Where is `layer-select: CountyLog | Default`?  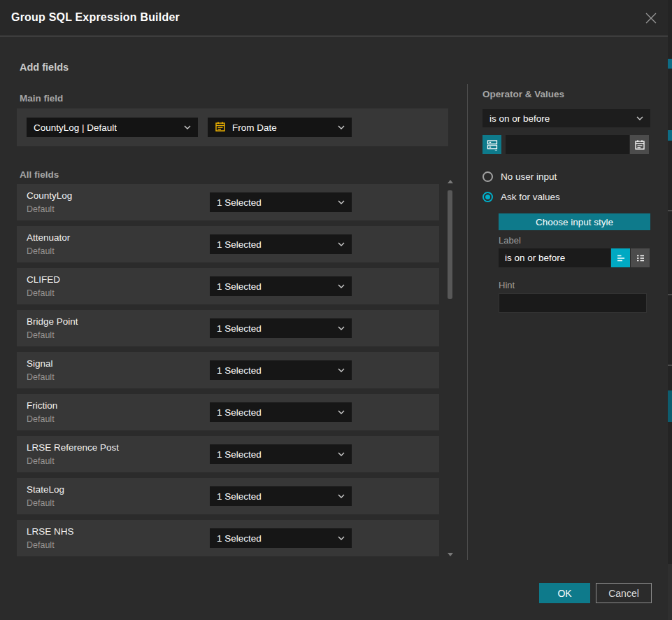
layer-select: CountyLog | Default is located at coordinates (112, 127).